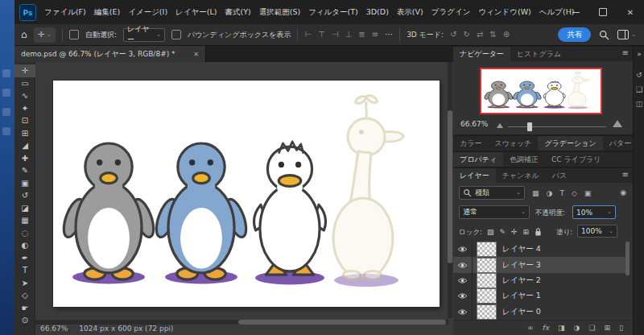 The width and height of the screenshot is (644, 335). What do you see at coordinates (480, 35) in the screenshot?
I see `3d-drag-icon: ⇄` at bounding box center [480, 35].